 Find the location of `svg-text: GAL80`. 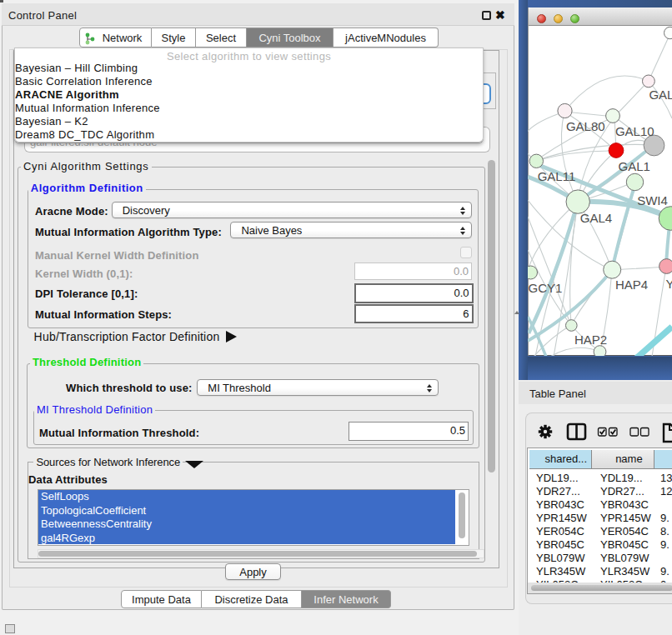

svg-text: GAL80 is located at coordinates (585, 127).